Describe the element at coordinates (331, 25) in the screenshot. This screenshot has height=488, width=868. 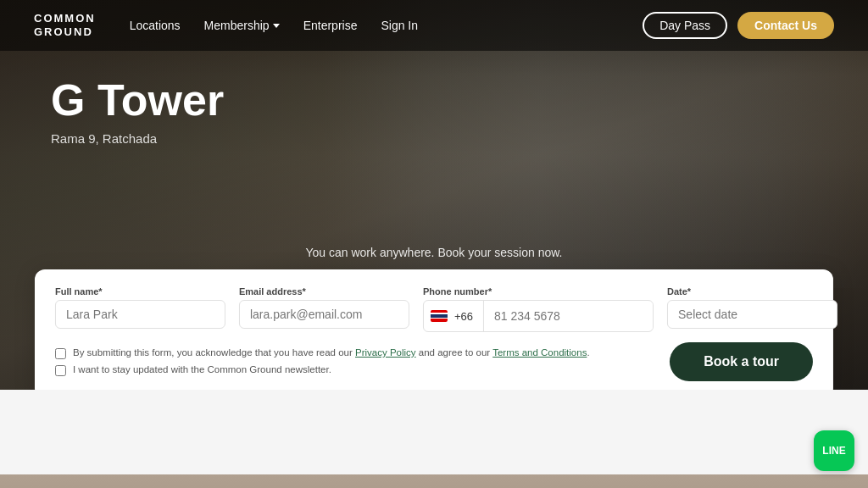
I see `nav-link-enterprise: Enterprise` at that location.